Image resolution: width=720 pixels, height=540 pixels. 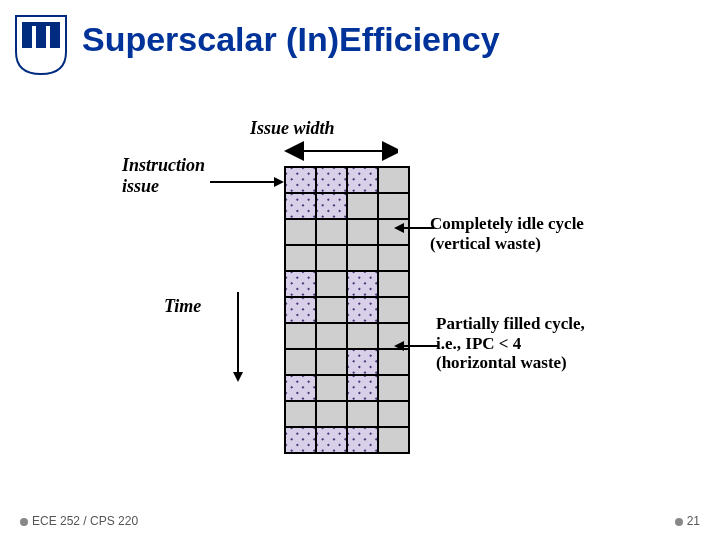 I want to click on idle-cycle-annotation: Completely idle cycle (vertical waste), so click(x=507, y=234).